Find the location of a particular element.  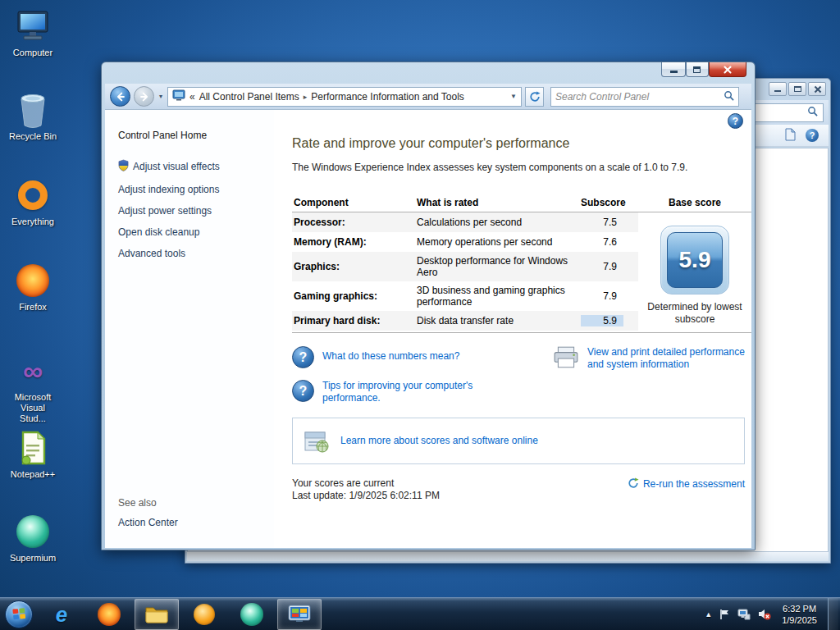

breadcrumb-dropdown-icon: ▼ is located at coordinates (514, 97).